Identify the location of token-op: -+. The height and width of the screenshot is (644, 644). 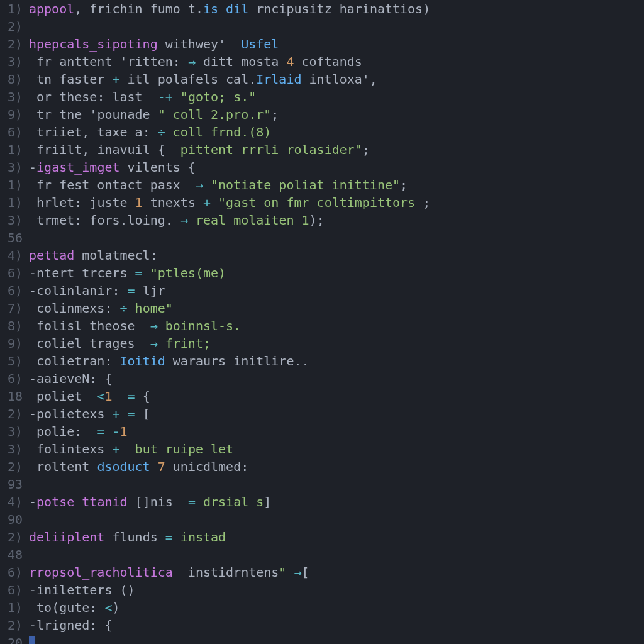
(165, 97).